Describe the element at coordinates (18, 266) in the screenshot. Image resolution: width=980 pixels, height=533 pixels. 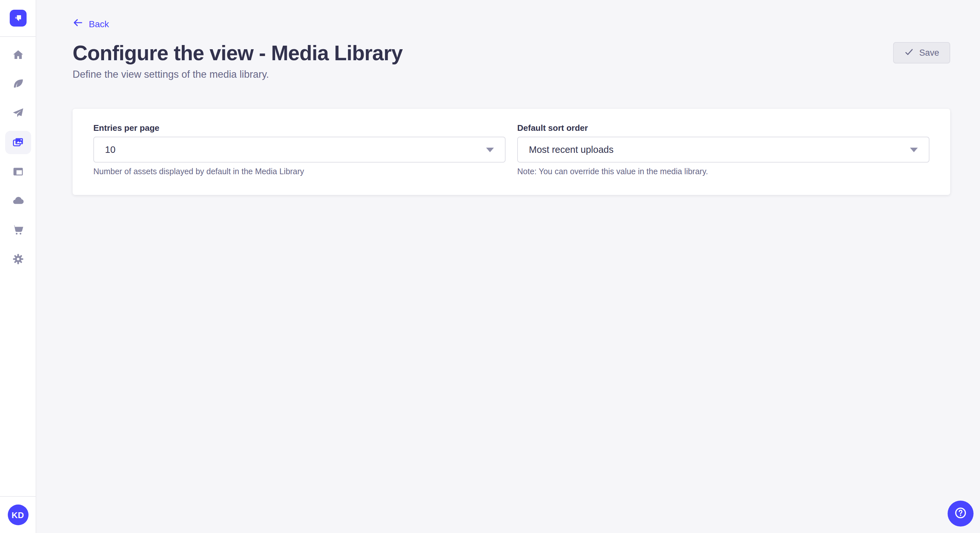
I see `sidebar: KD` at that location.